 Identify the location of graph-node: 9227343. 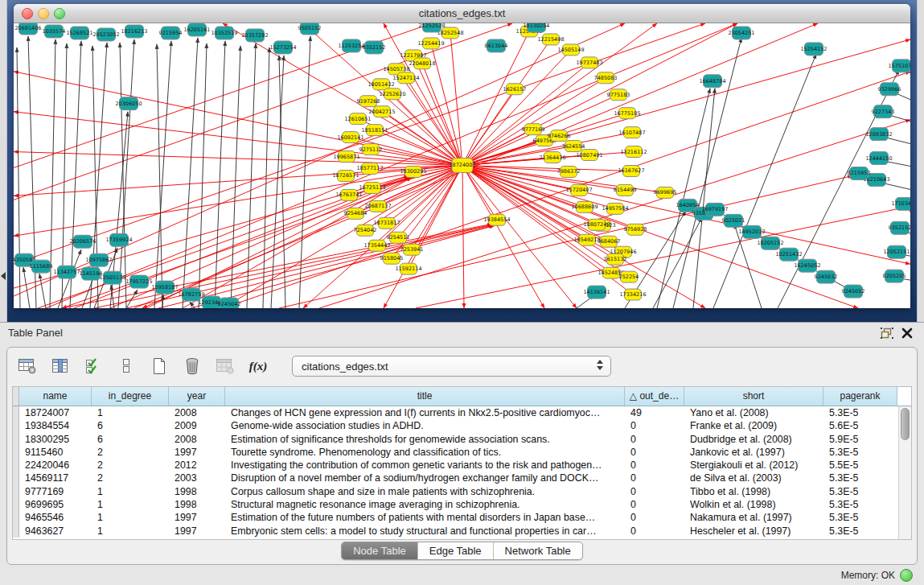
(883, 112).